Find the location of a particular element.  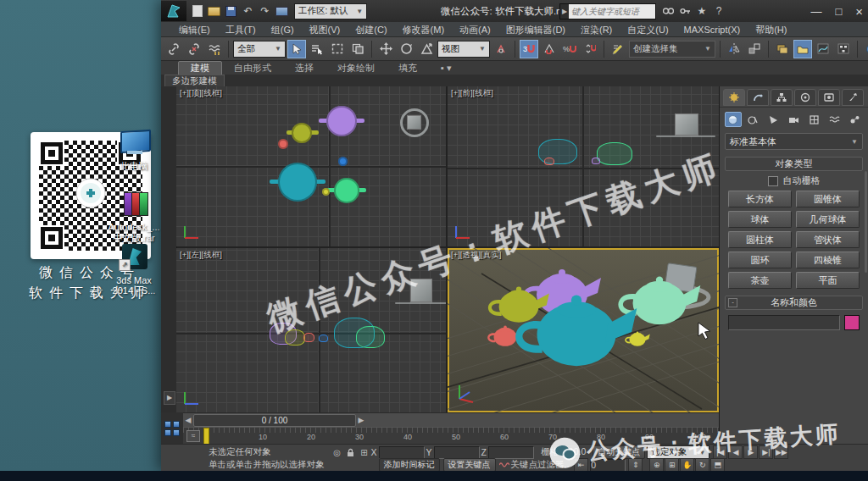

viewport-front: [+][前][线框] is located at coordinates (583, 166).